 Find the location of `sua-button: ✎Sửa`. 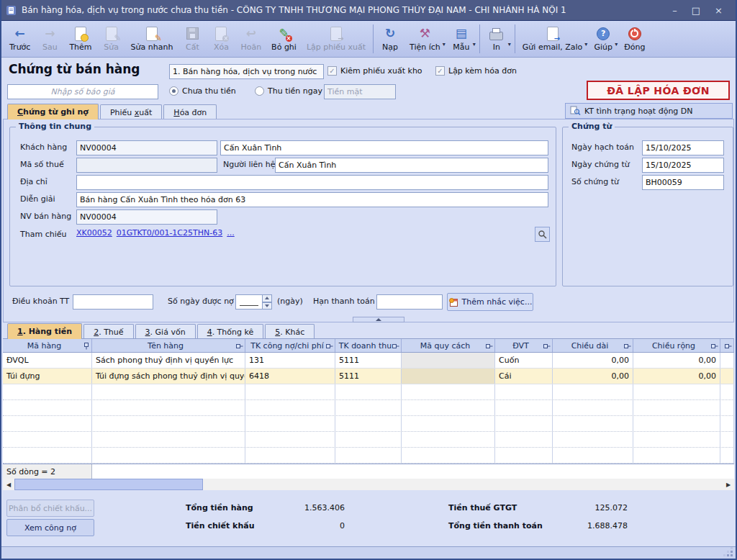

sua-button: ✎Sửa is located at coordinates (112, 39).